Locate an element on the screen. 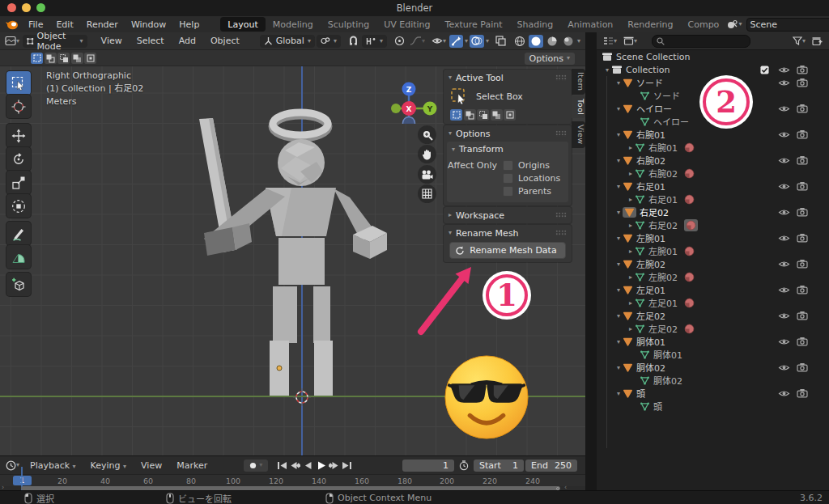  outliner-meshdata-row: ▸ 左腕02 is located at coordinates (712, 277).